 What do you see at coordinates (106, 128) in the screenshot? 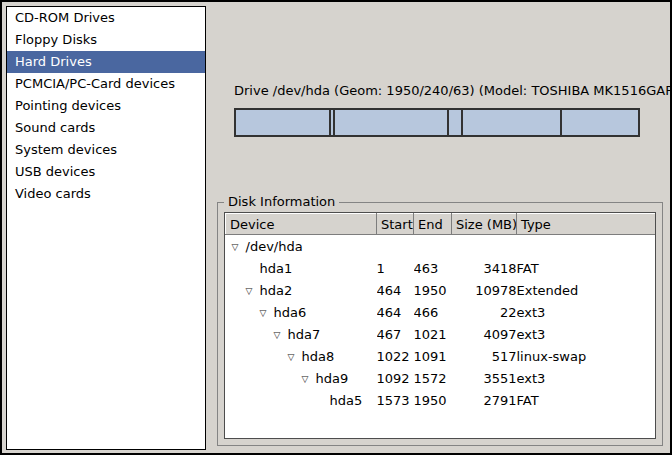
I see `sidebar-item-sound-cards: Sound cards` at bounding box center [106, 128].